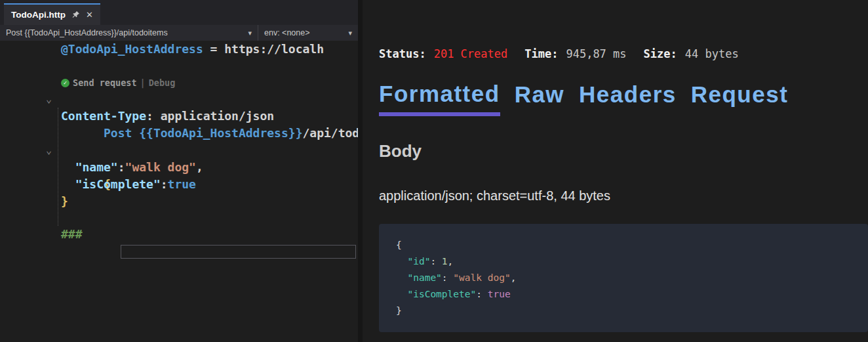 The image size is (868, 342). I want to click on environment-selector-dropdown: env: <none> ▾, so click(308, 33).